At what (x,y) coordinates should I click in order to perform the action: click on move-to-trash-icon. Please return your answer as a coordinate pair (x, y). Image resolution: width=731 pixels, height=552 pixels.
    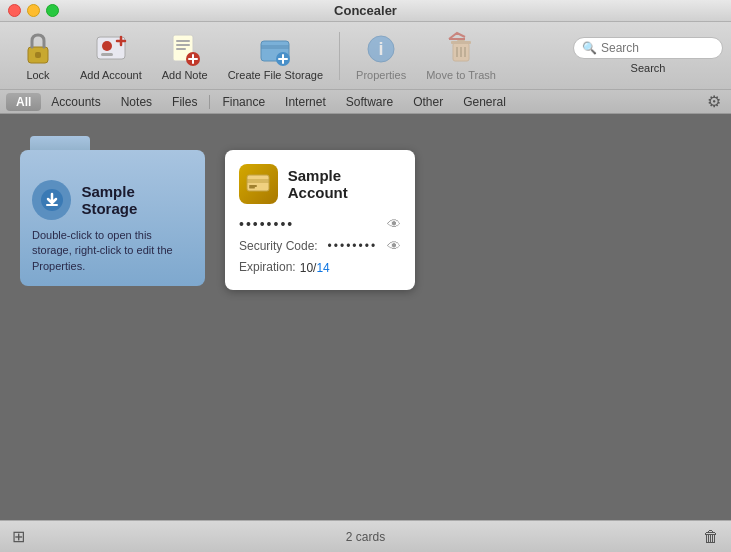
    Looking at the image, I should click on (461, 49).